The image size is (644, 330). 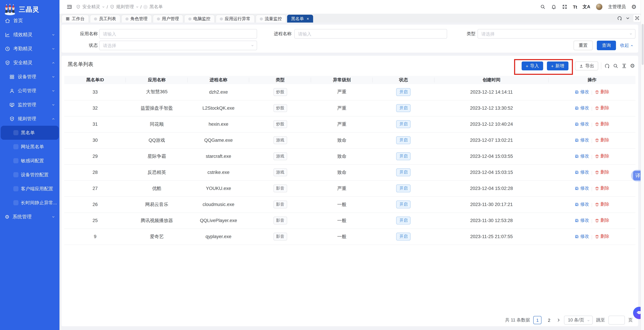 I want to click on status-select, so click(x=178, y=45).